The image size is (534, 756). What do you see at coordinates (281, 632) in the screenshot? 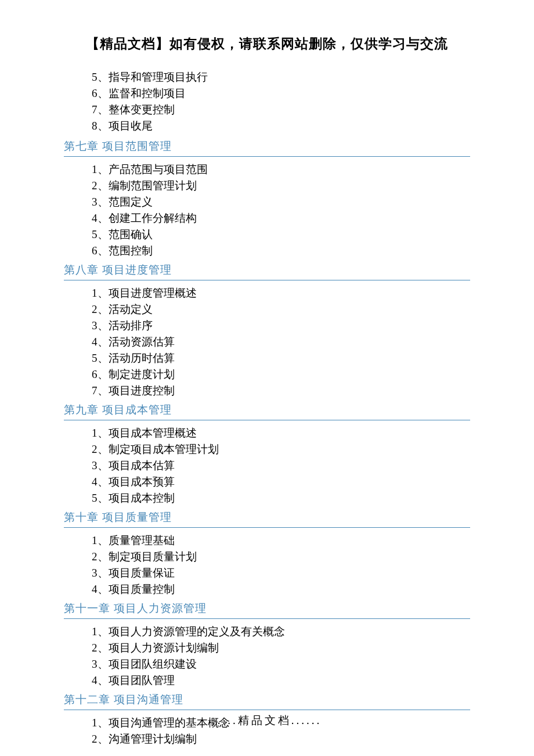
I see `list-item: 1、项目人力资源管理的定义及有关概念` at bounding box center [281, 632].